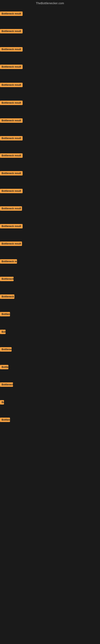  What do you see at coordinates (8, 262) in the screenshot?
I see `bottleneck-badge-container-15: Bottleneck result` at bounding box center [8, 262].